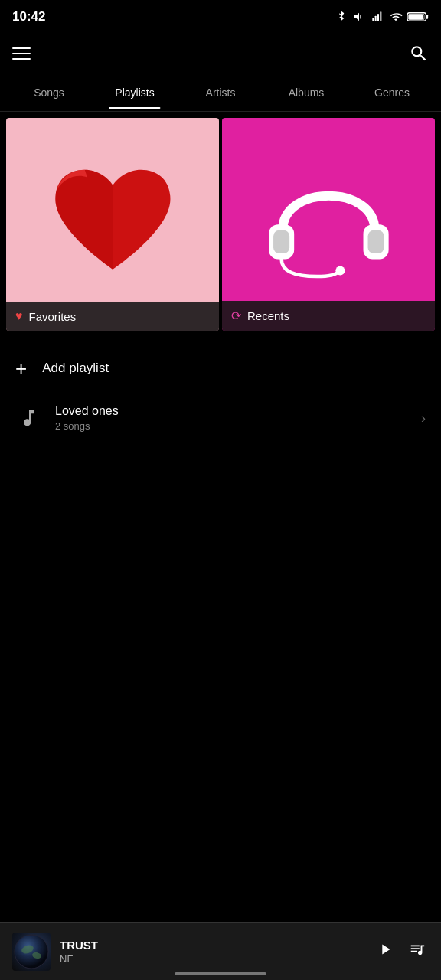  What do you see at coordinates (236, 315) in the screenshot?
I see `recents-clock-icon: ⟳` at bounding box center [236, 315].